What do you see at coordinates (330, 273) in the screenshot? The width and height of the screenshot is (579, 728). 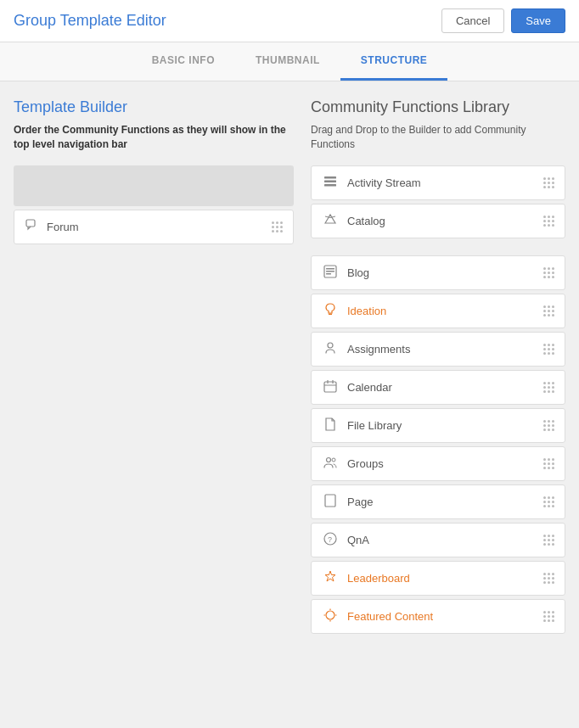 I see `blog-icon` at bounding box center [330, 273].